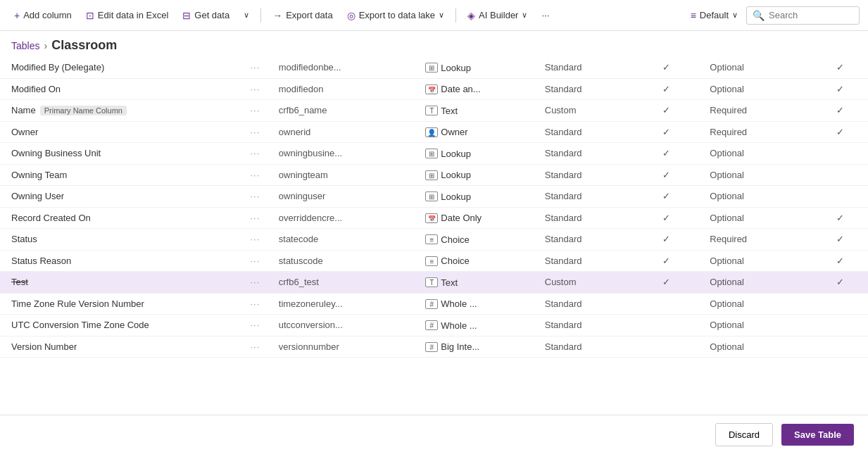 The width and height of the screenshot is (868, 459). Describe the element at coordinates (434, 304) in the screenshot. I see `table-row: Time Zone Rule Version Number ··· timezo…` at that location.